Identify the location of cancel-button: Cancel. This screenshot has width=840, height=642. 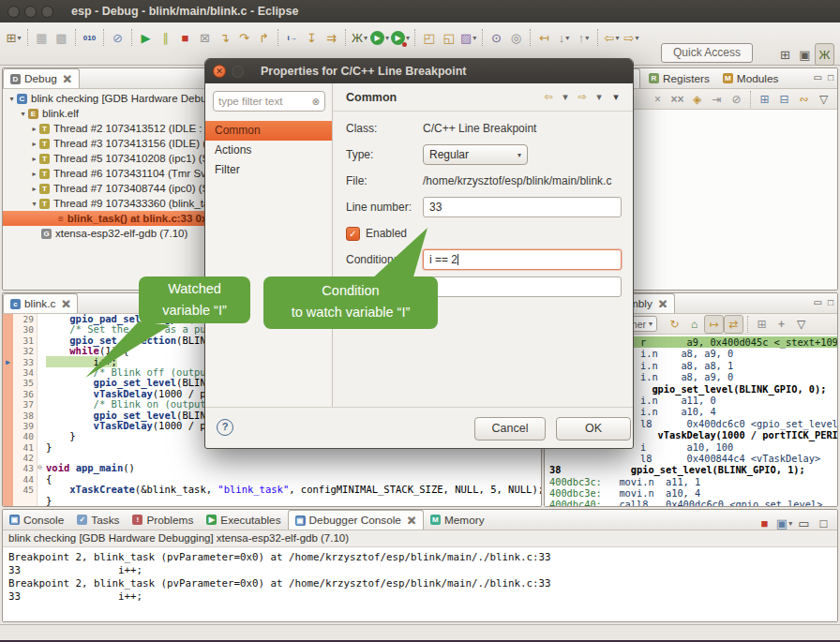
(510, 429).